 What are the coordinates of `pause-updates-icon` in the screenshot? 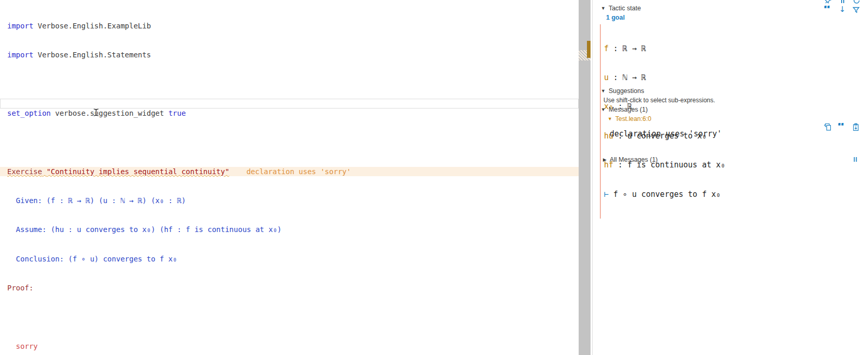 It's located at (856, 159).